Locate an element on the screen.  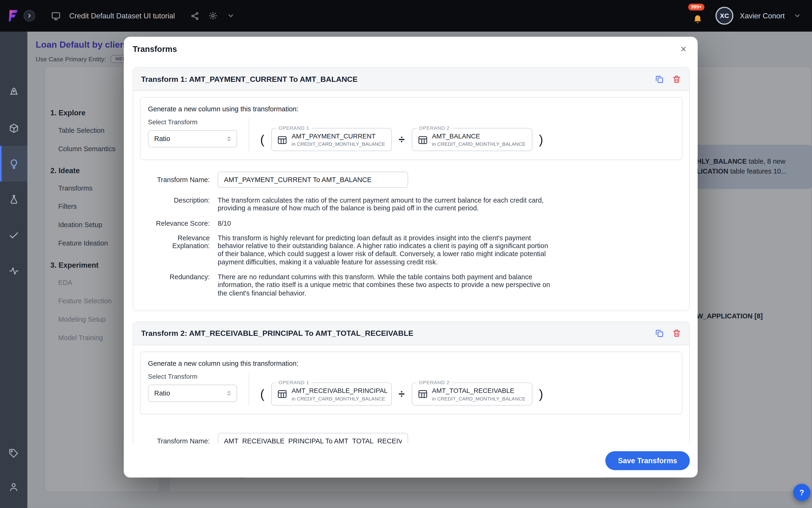
sidebar-expand-button is located at coordinates (30, 15).